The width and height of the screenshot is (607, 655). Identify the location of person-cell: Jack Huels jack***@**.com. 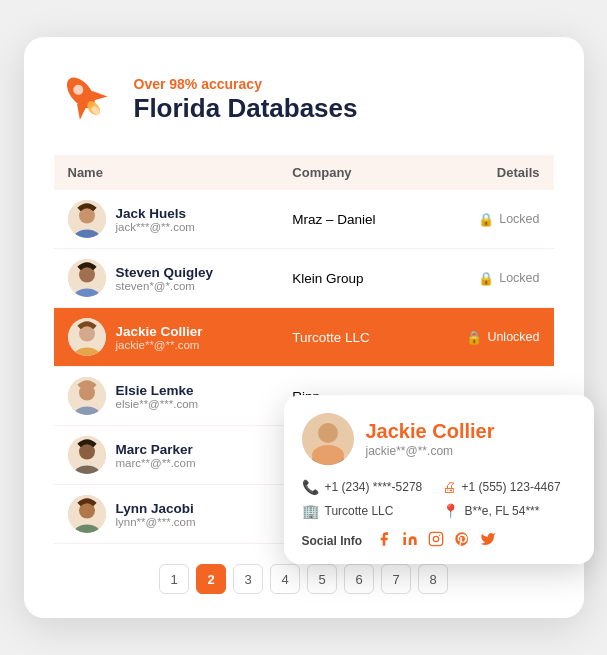
(166, 220).